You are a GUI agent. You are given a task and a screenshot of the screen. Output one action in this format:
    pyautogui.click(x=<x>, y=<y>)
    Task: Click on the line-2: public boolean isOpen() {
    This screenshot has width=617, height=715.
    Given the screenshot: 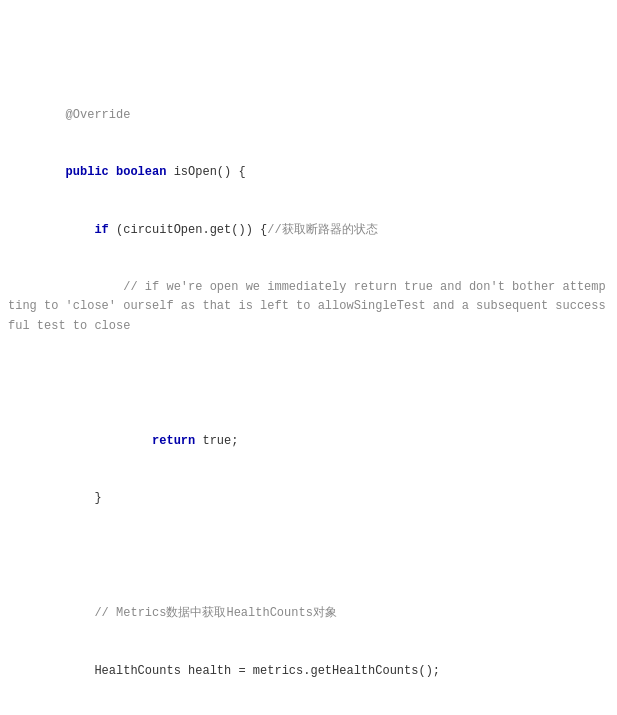 What is the action you would take?
    pyautogui.click(x=308, y=172)
    